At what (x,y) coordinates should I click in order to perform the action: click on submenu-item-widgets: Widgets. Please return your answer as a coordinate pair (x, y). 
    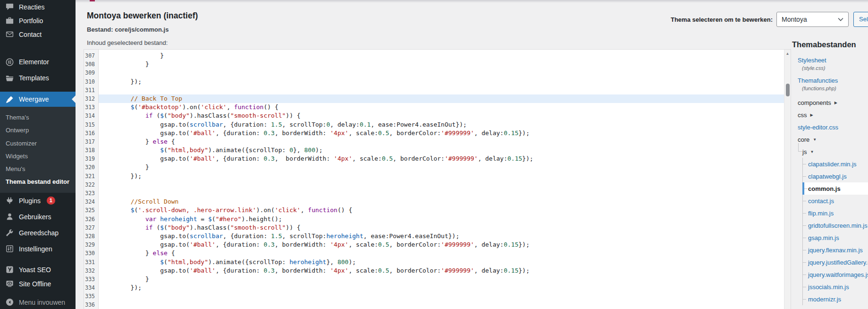
    Looking at the image, I should click on (38, 156).